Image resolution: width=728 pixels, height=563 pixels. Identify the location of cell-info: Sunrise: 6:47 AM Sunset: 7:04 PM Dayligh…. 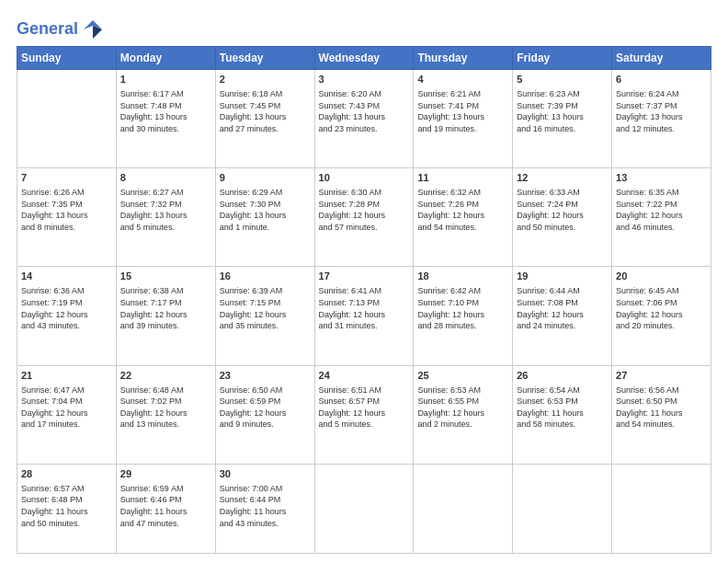
(66, 408).